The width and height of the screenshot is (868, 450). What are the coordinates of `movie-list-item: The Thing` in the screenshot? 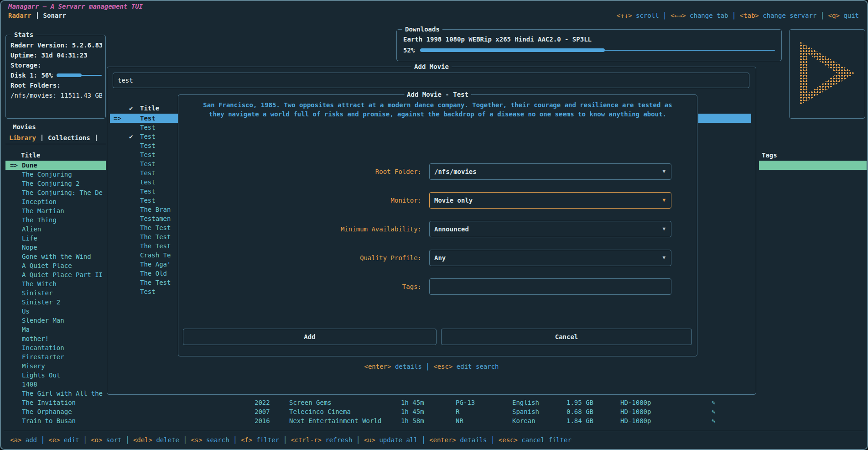 It's located at (56, 220).